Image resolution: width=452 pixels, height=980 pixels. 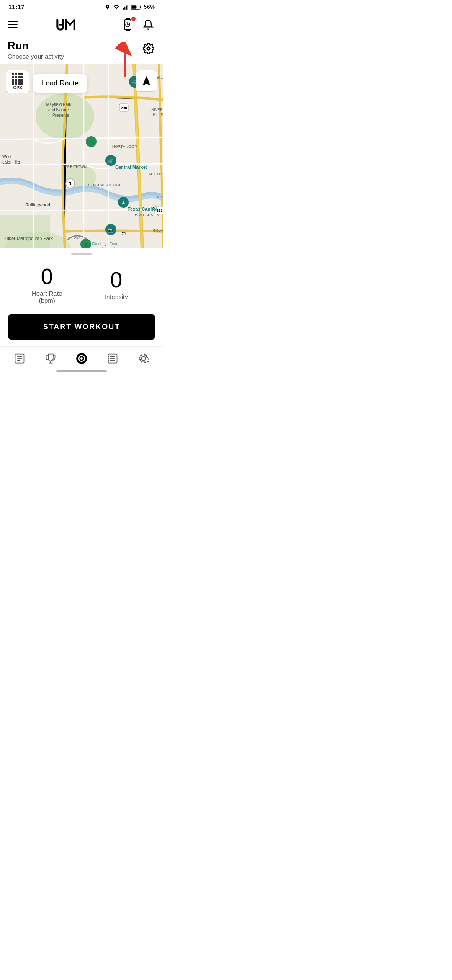 I want to click on heart-rate-label: Heart Rate(bpm), so click(x=47, y=297).